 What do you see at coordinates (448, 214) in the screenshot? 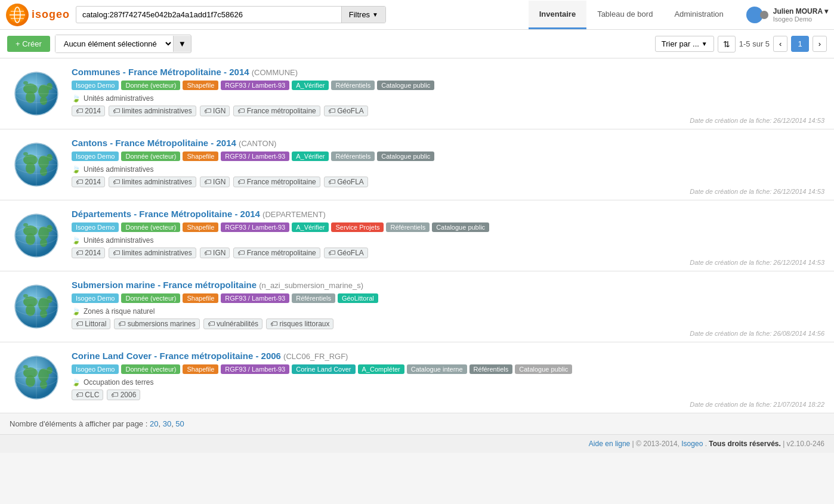
I see `card-title: Départements - France Métropolitaine - 2…` at bounding box center [448, 214].